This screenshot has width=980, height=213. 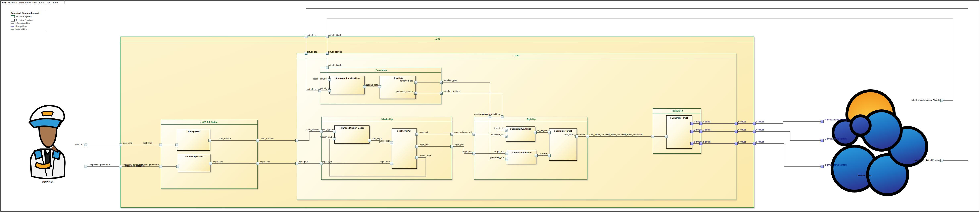 I want to click on uav-pilot-actor, so click(x=48, y=141).